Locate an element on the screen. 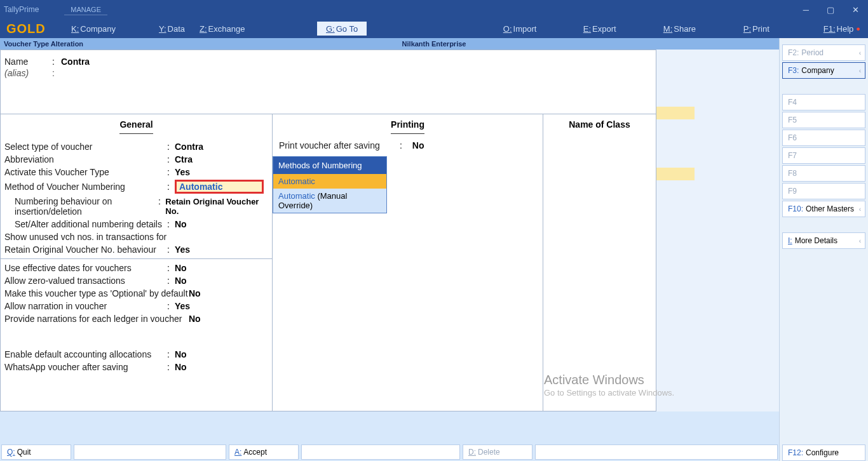 Image resolution: width=868 pixels, height=461 pixels. btn-quit: Q:Quit is located at coordinates (36, 452).